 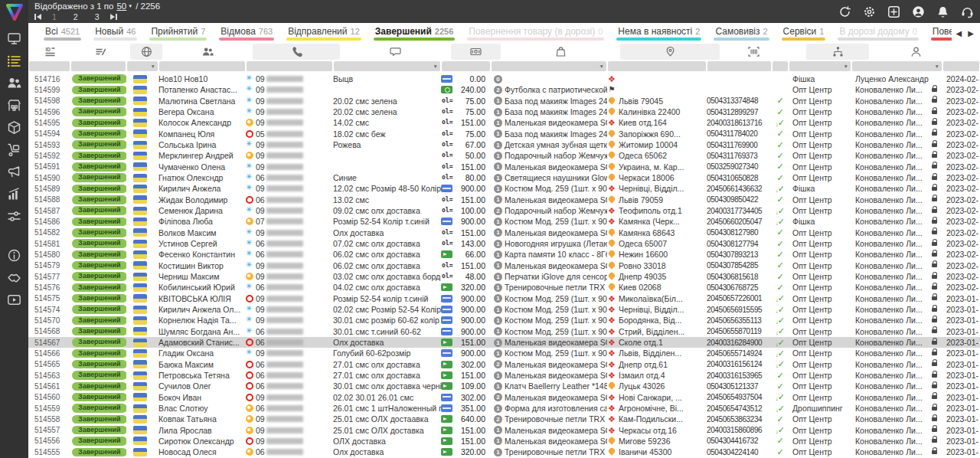 I want to click on filter-input-tr, so click(x=740, y=66).